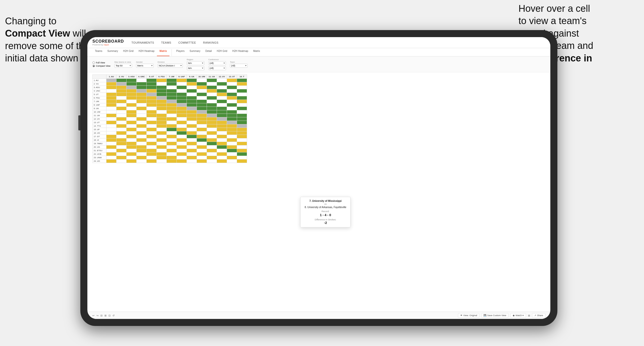  Describe the element at coordinates (143, 43) in the screenshot. I see `nav-tournaments: TOURNAMENTS` at that location.